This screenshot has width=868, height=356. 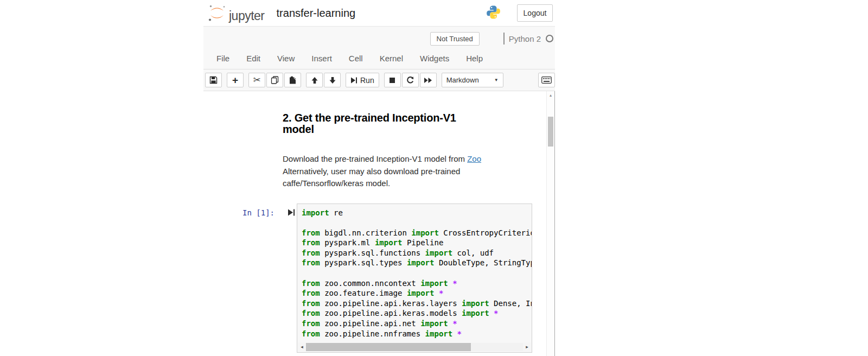 What do you see at coordinates (379, 58) in the screenshot?
I see `menubar: File Edit View Insert Cell Kernel Widget…` at bounding box center [379, 58].